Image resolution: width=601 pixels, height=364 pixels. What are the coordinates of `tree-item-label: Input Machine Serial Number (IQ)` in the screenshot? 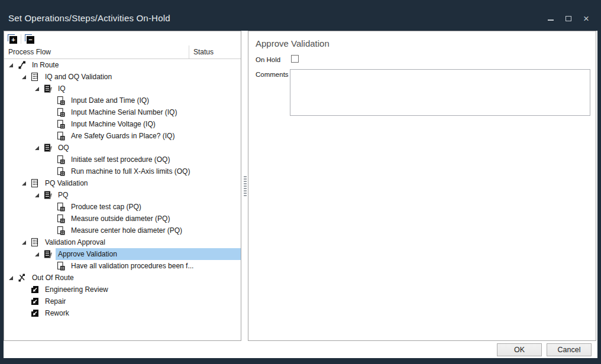 It's located at (155, 112).